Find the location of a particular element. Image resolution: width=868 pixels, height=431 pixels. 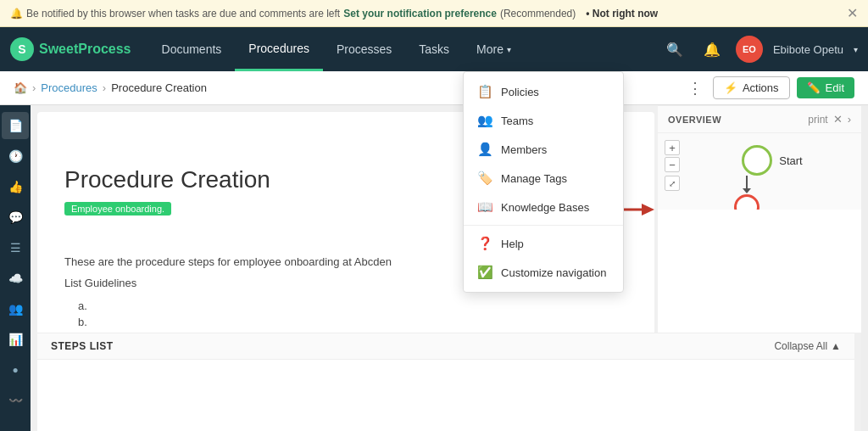

help-icon: ❓ is located at coordinates (485, 243).